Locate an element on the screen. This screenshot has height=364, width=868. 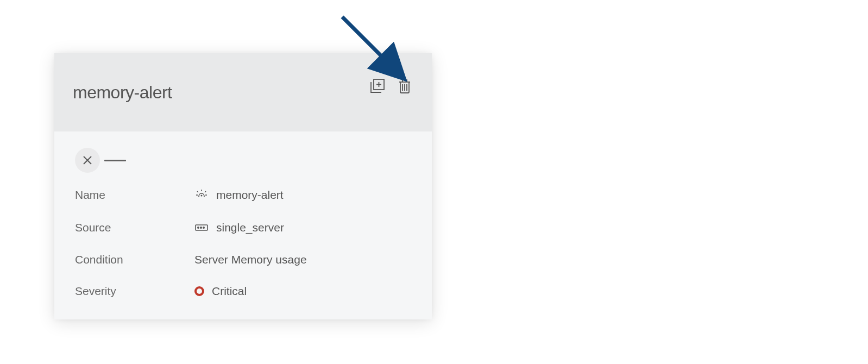
collapse-line is located at coordinates (115, 161).